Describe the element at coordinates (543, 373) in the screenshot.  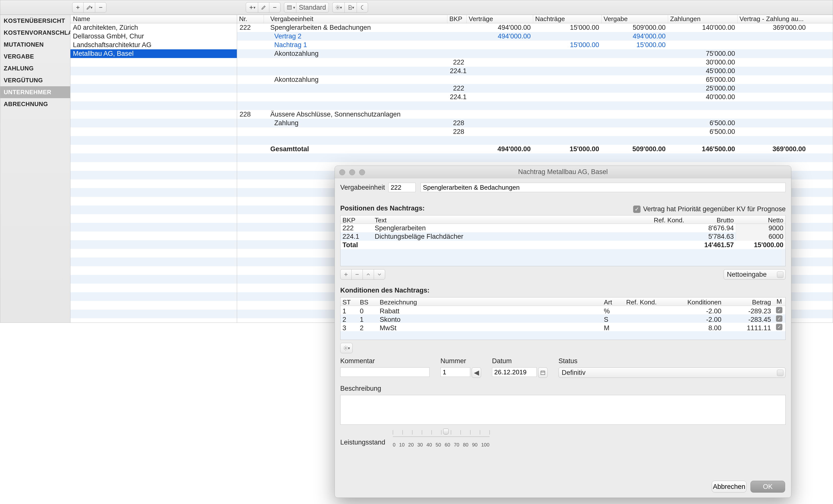
I see `calendar-button` at that location.